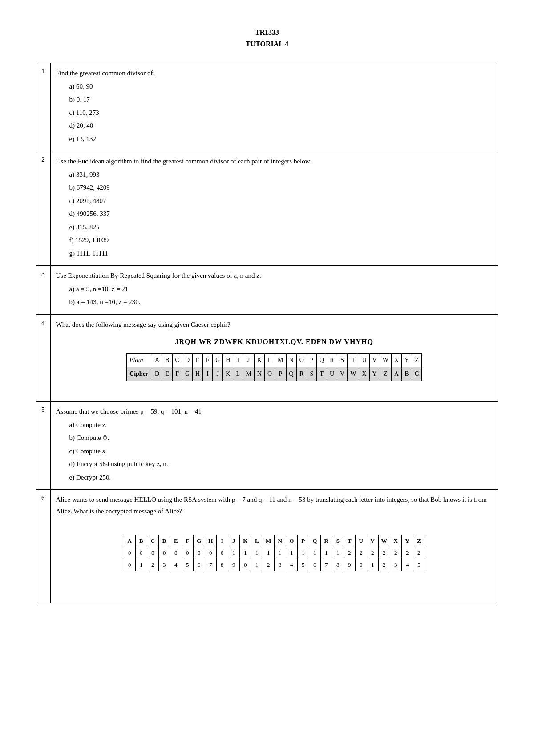 Image resolution: width=534 pixels, height=756 pixels. What do you see at coordinates (274, 358) in the screenshot?
I see `q4-content: What does the following message say usin…` at bounding box center [274, 358].